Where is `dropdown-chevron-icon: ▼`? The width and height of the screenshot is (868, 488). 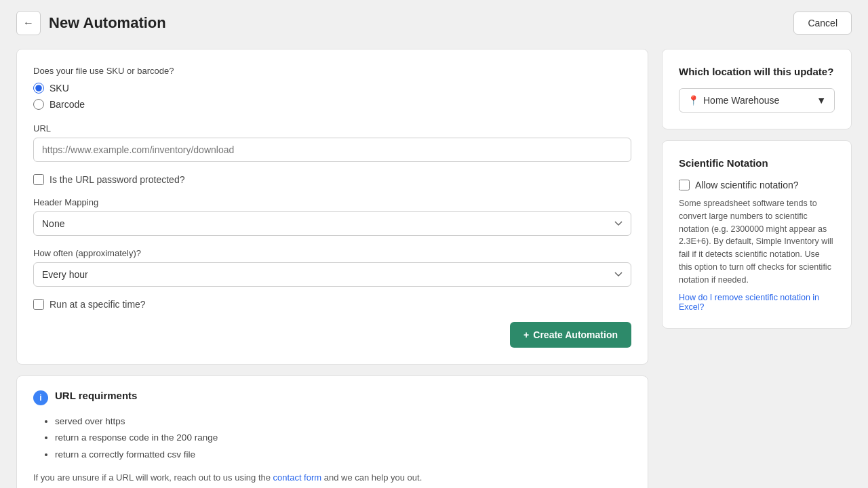 dropdown-chevron-icon: ▼ is located at coordinates (821, 100).